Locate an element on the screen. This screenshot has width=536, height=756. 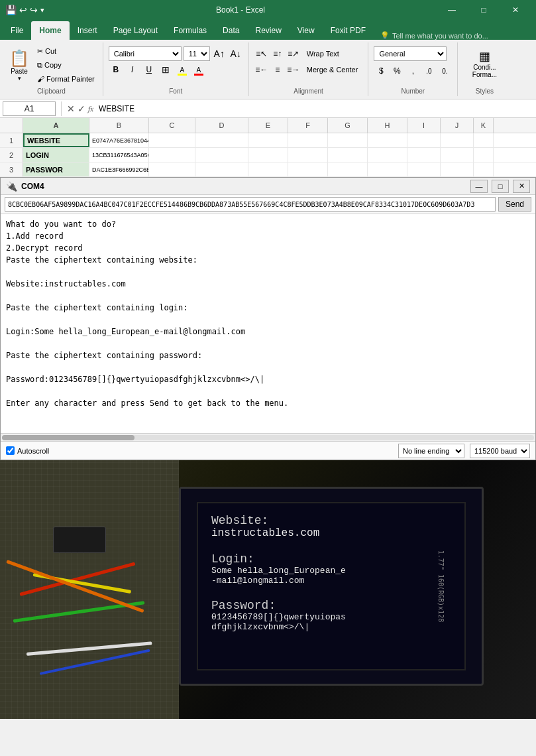
tab-data: Data is located at coordinates (231, 31).